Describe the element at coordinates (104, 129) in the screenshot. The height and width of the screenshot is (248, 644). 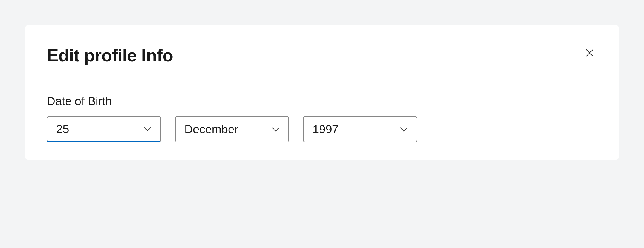
I see `day-dropdown: 25` at that location.